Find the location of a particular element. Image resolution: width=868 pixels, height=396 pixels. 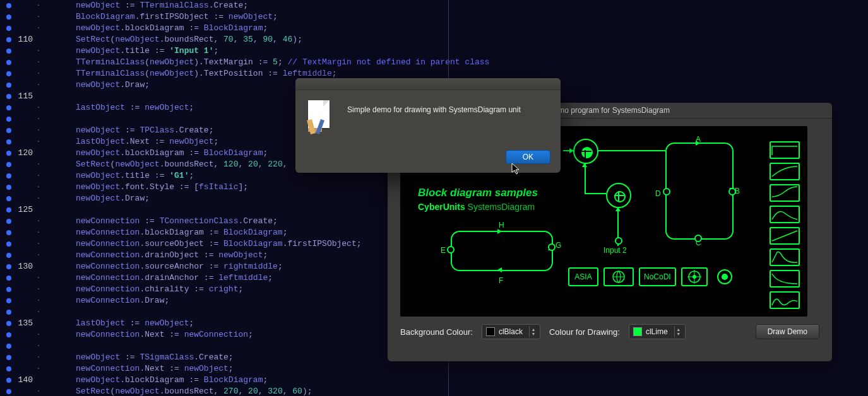

code-line: newConnection.Next := newObject; is located at coordinates (262, 369).